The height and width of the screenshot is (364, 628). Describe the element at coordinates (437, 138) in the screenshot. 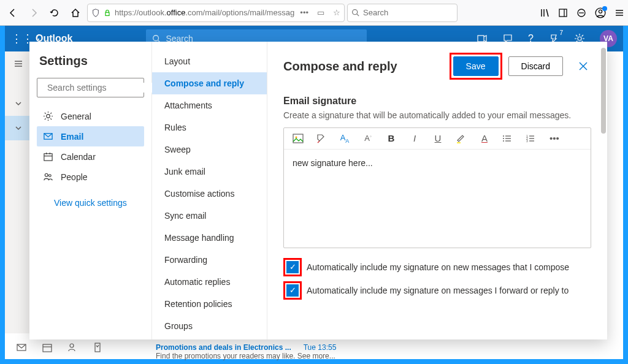

I see `editor-toolbar: AA A◦ B I U A 123 •••` at that location.